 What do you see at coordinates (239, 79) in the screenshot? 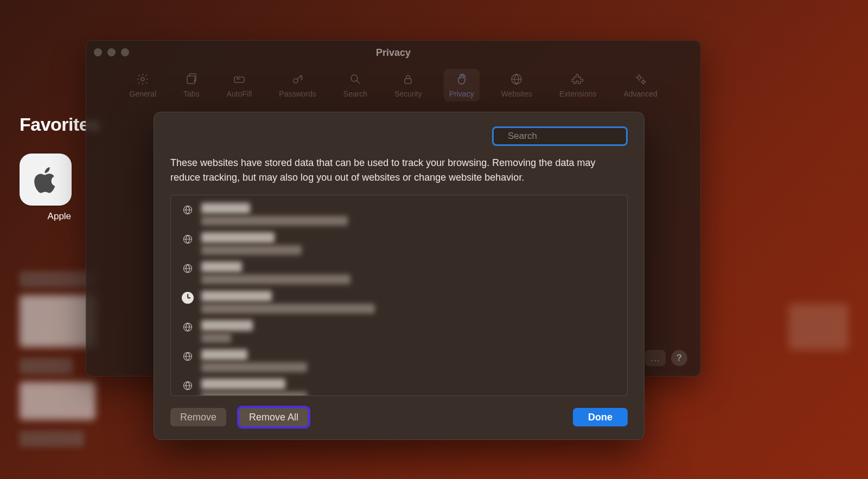
I see `pencil-box-icon` at bounding box center [239, 79].